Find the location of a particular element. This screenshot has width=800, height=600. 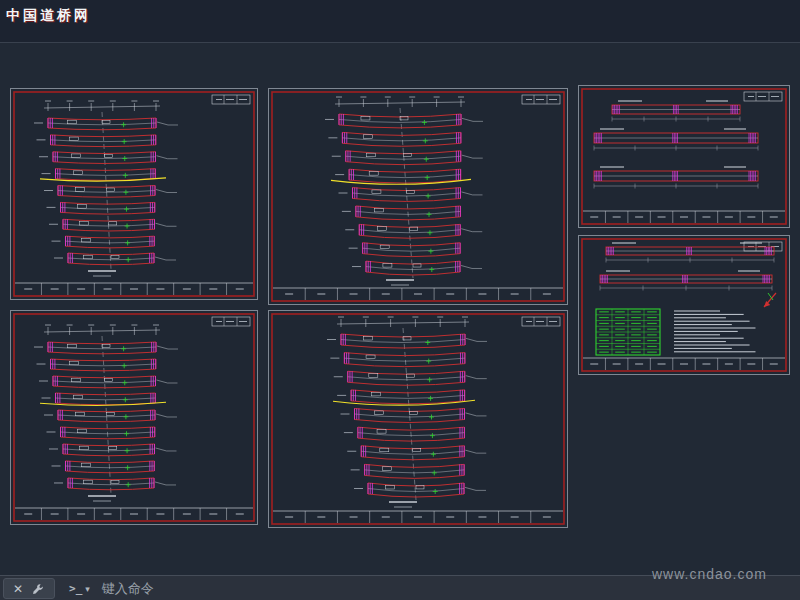

drawing-sheet-top-left is located at coordinates (134, 194).